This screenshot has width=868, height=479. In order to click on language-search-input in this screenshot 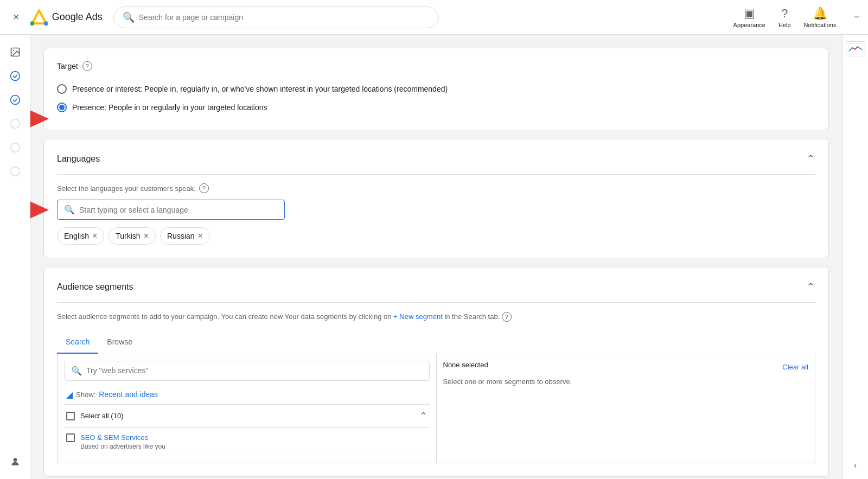, I will do `click(178, 210)`.